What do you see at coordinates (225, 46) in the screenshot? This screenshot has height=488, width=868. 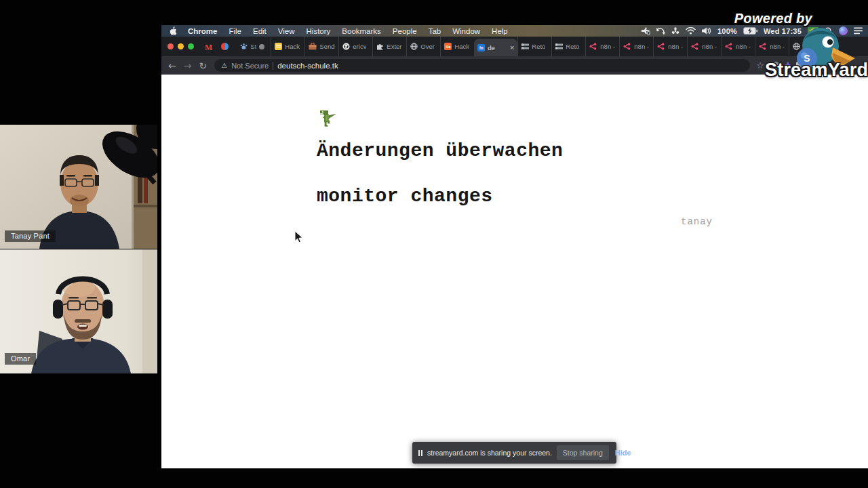 I see `colorwheel-favicon` at bounding box center [225, 46].